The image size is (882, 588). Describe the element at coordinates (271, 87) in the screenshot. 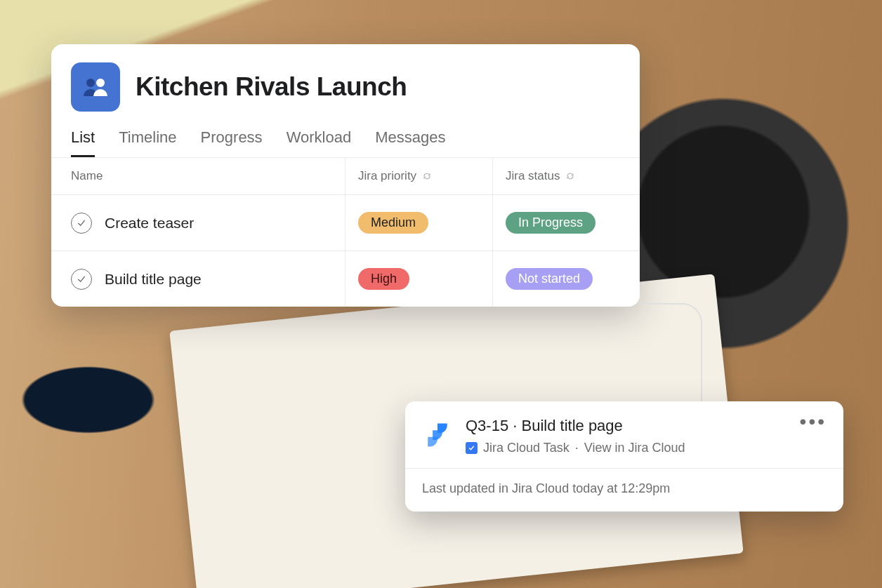

I see `project-title: Kitchen Rivals Launch` at that location.